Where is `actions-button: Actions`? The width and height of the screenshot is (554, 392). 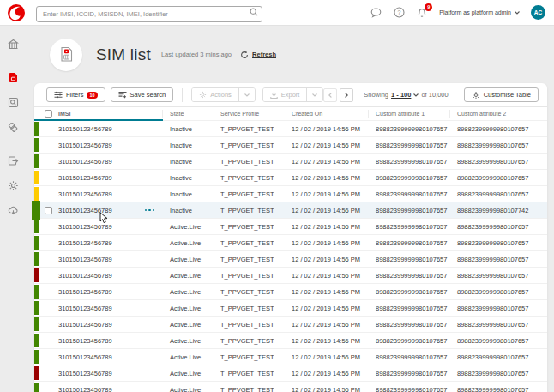 actions-button: Actions is located at coordinates (215, 94).